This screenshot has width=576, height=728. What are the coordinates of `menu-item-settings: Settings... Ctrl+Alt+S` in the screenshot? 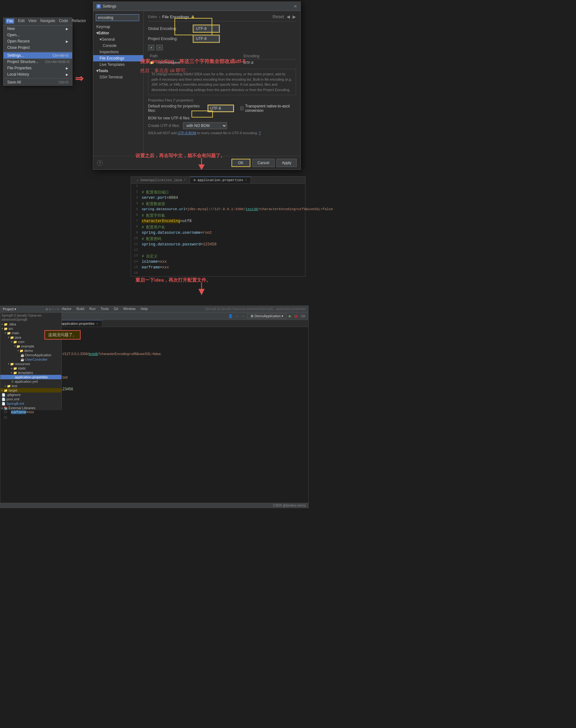 It's located at (38, 55).